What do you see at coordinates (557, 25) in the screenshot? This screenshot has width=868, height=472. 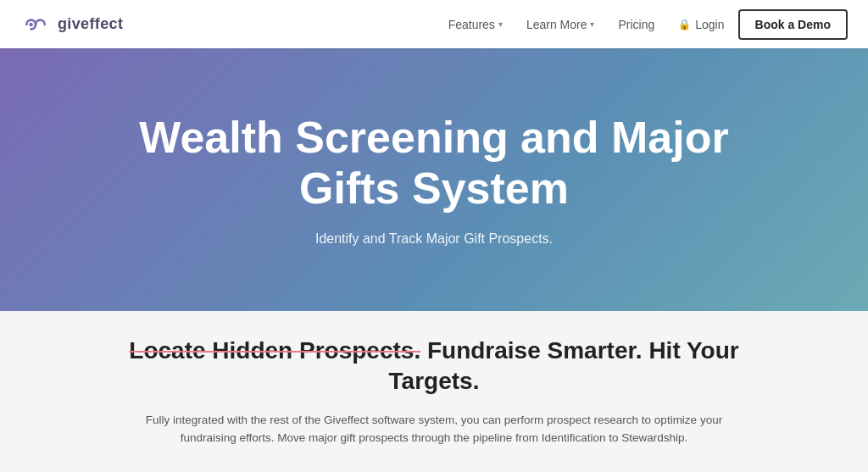 I see `nav-learn-more-label: Learn More` at bounding box center [557, 25].